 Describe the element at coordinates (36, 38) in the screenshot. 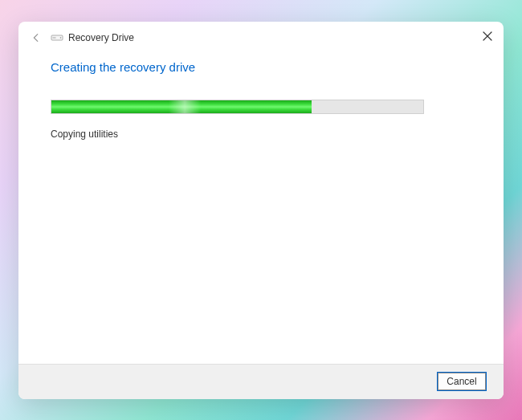

I see `back-button` at that location.